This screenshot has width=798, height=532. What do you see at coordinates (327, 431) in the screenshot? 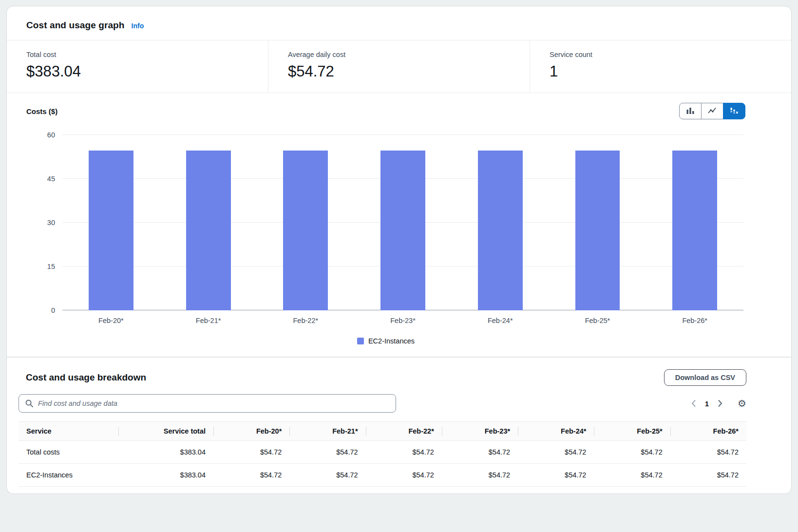
I see `column-header: Feb-21*` at bounding box center [327, 431].